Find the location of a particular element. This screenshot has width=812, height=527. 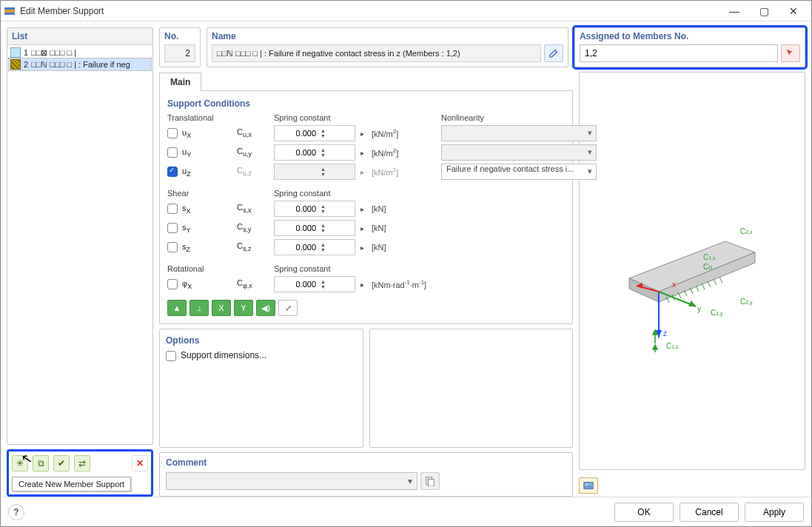

edit-name-button is located at coordinates (554, 53).